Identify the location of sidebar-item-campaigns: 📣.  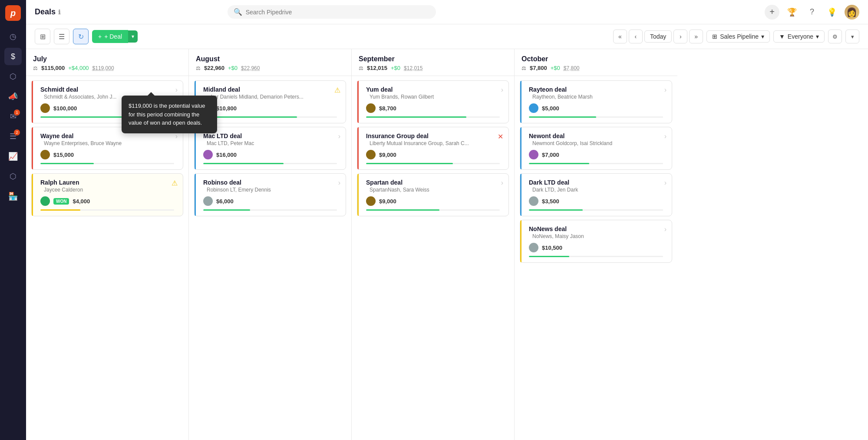
(13, 96).